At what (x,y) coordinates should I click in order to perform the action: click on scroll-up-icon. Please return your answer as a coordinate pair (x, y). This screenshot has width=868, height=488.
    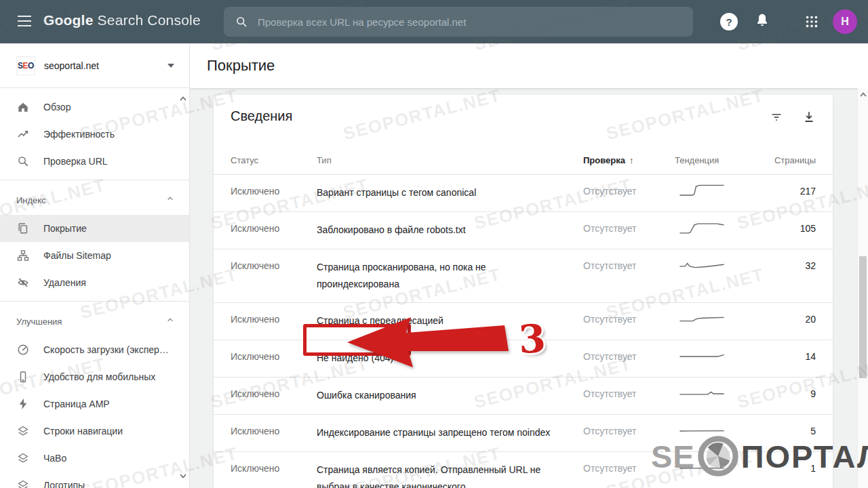
    Looking at the image, I should click on (863, 94).